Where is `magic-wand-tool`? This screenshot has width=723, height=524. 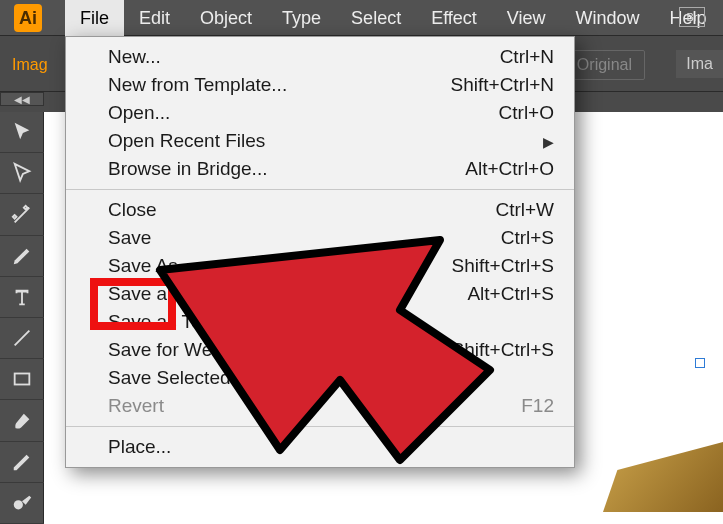
magic-wand-tool is located at coordinates (22, 214).